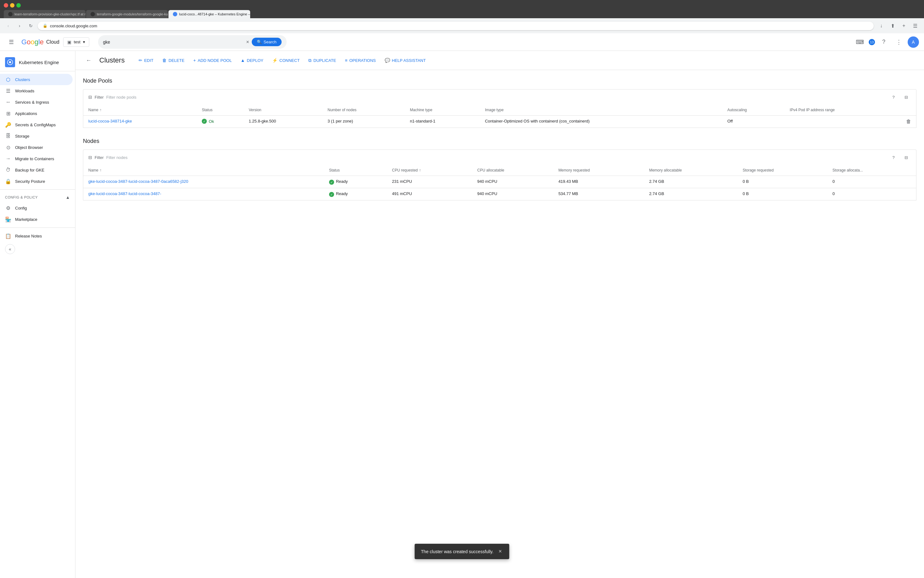  What do you see at coordinates (36, 208) in the screenshot?
I see `sidebar-item-config: ⚙ Config` at bounding box center [36, 208].